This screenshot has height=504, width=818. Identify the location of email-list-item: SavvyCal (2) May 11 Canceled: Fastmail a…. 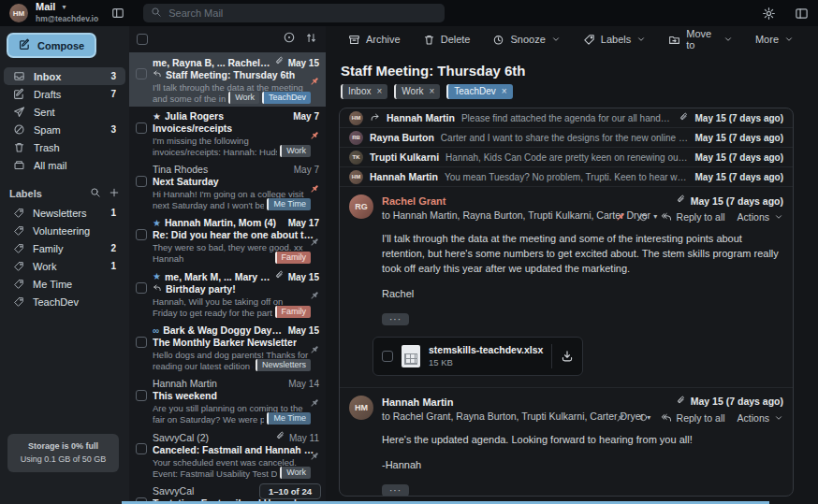
(227, 454).